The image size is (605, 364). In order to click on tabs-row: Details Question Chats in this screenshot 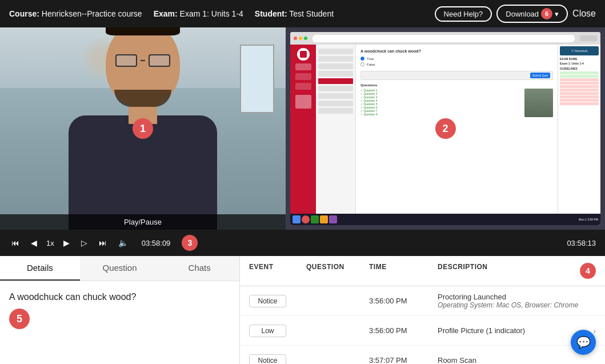, I will do `click(120, 269)`.